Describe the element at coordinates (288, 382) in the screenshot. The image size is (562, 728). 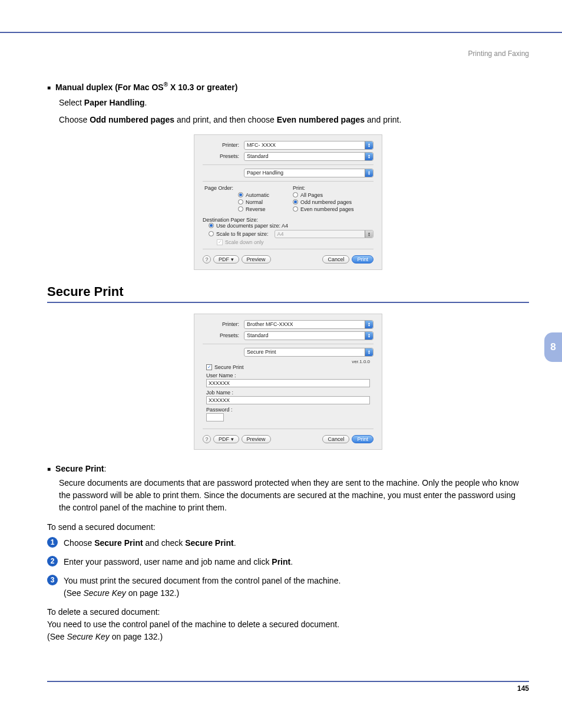
I see `secure-print-dialog: Printer: Brother MFC-XXXX ▴▾ Presets: St…` at that location.